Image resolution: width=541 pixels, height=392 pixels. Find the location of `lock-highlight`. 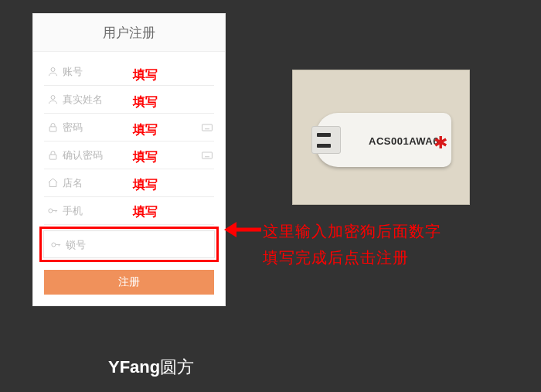

lock-highlight is located at coordinates (129, 244).